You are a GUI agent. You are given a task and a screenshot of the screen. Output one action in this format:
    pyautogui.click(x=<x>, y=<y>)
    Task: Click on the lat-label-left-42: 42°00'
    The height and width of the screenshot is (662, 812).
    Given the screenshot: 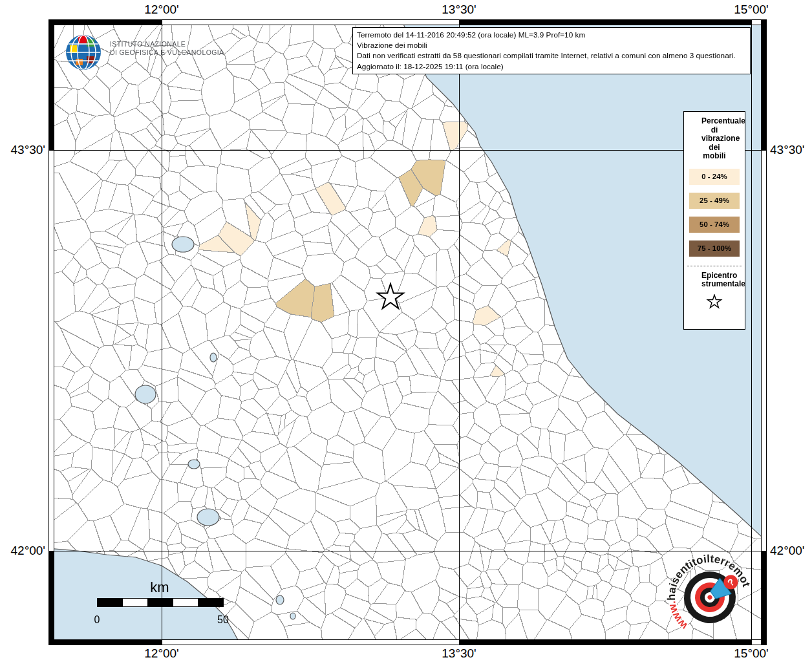 What is the action you would take?
    pyautogui.click(x=28, y=551)
    